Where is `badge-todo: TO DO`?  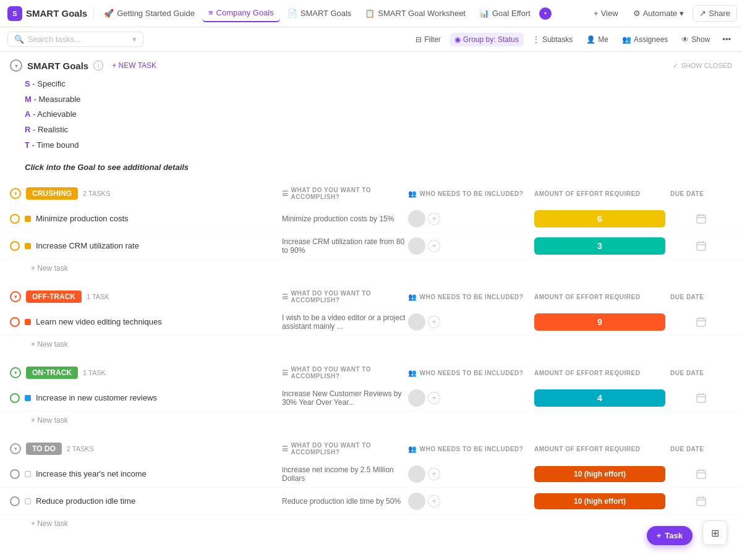
badge-todo: TO DO is located at coordinates (44, 449).